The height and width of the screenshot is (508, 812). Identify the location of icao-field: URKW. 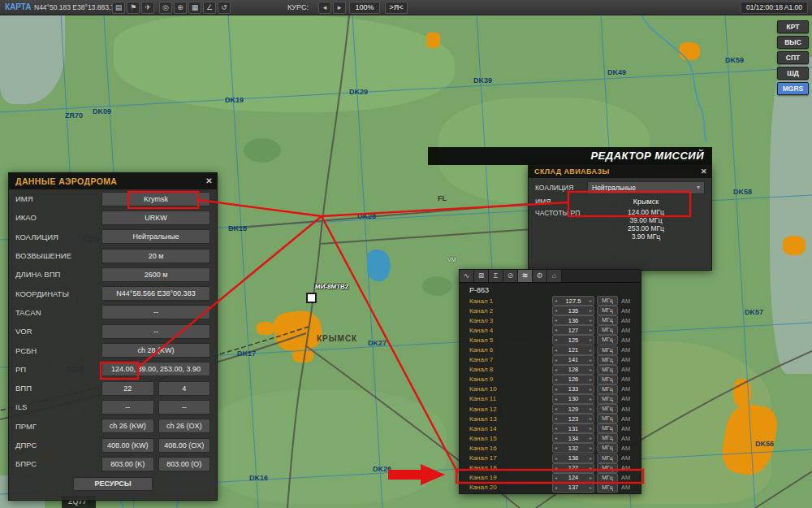
(156, 218).